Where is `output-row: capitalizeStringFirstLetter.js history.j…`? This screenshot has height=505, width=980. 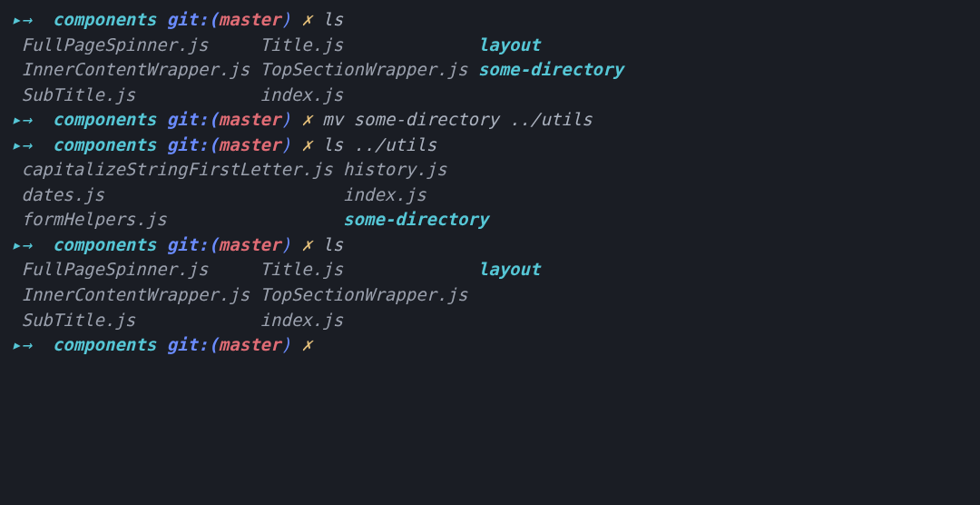
output-row: capitalizeStringFirstLetter.js history.j… is located at coordinates (490, 170).